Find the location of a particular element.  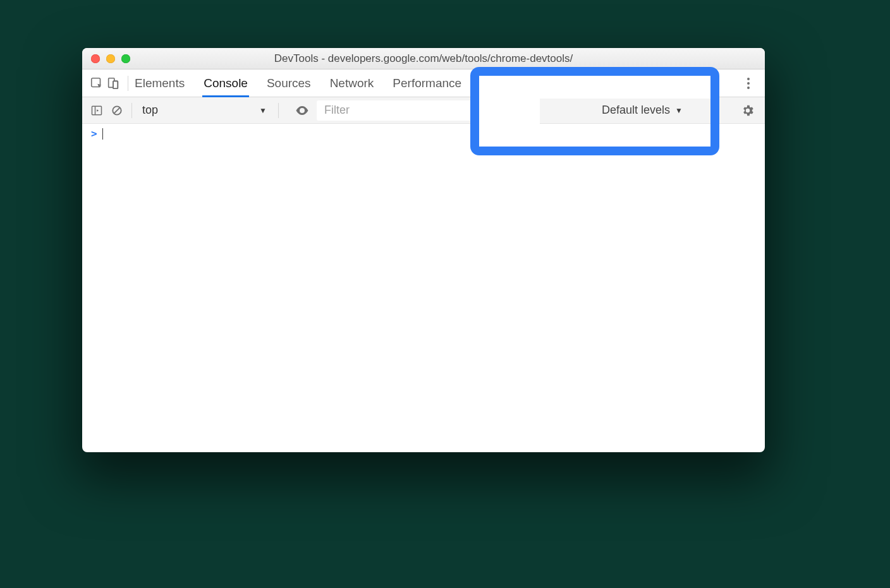

text-cursor is located at coordinates (102, 134).